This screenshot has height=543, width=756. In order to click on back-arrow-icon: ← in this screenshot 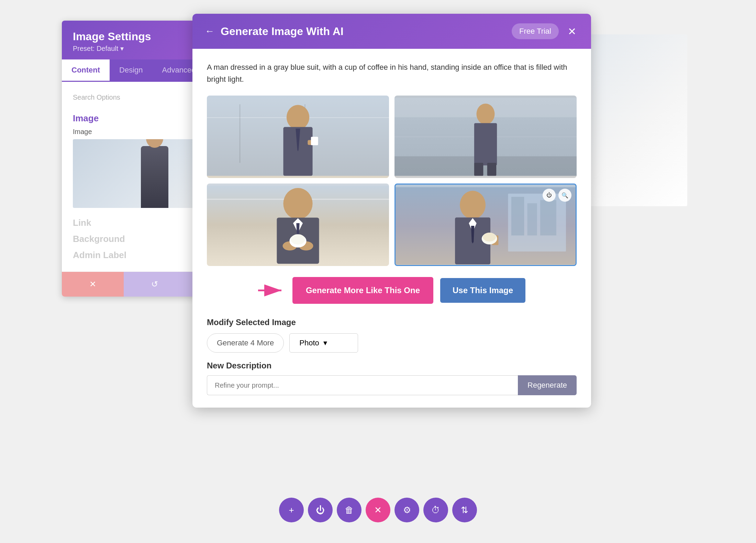, I will do `click(210, 31)`.